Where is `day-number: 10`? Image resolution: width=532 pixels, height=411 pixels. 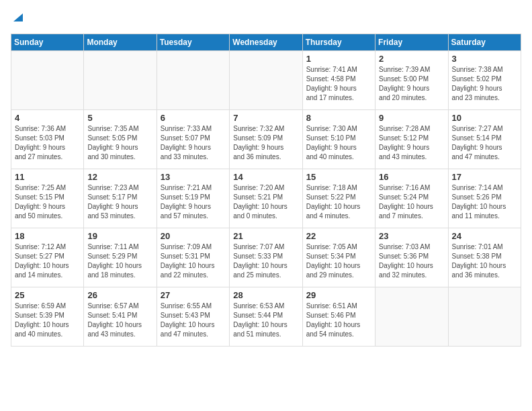
day-number: 10 is located at coordinates (485, 118).